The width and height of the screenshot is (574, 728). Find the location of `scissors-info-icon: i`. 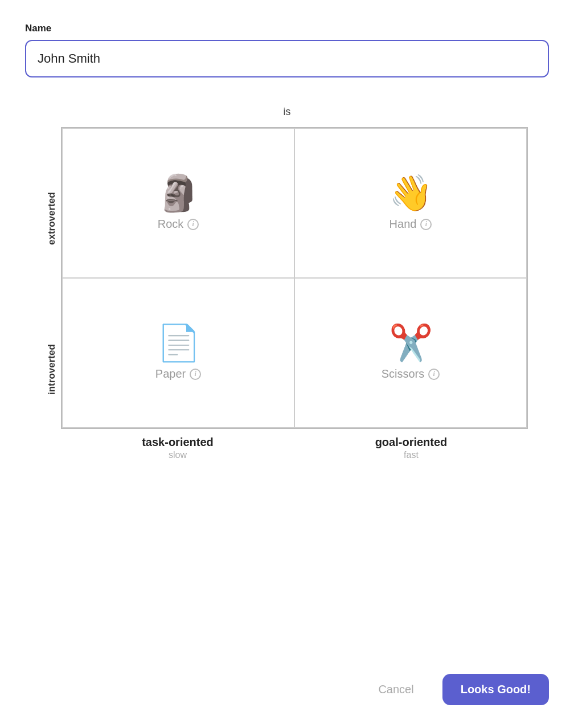

scissors-info-icon: i is located at coordinates (434, 374).